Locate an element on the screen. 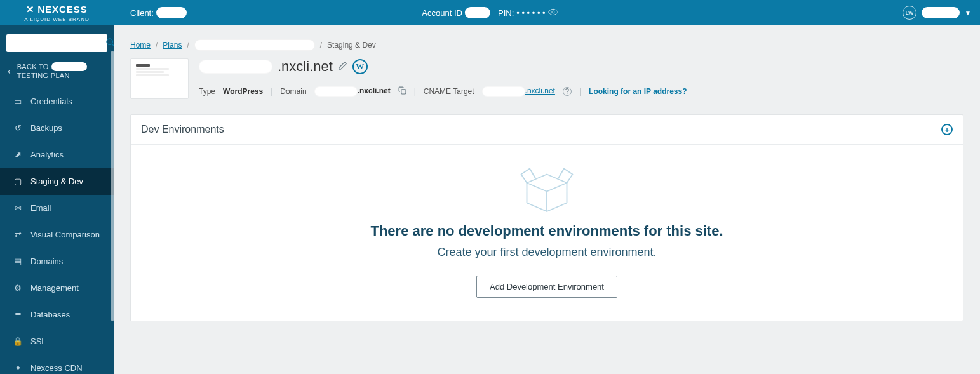 This screenshot has height=374, width=980. sidebar-item-label: Visual Comparison is located at coordinates (65, 235).